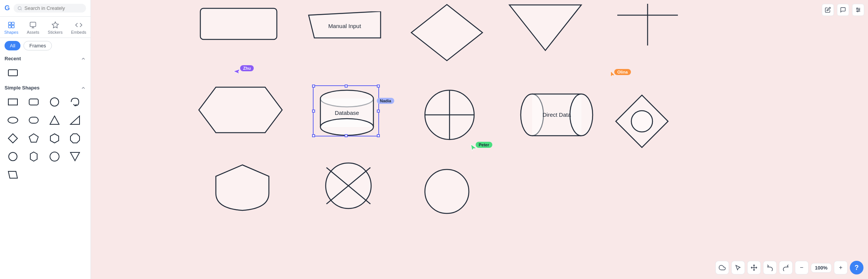 Image resolution: width=868 pixels, height=279 pixels. What do you see at coordinates (83, 59) in the screenshot?
I see `recent-collapse-icon` at bounding box center [83, 59].